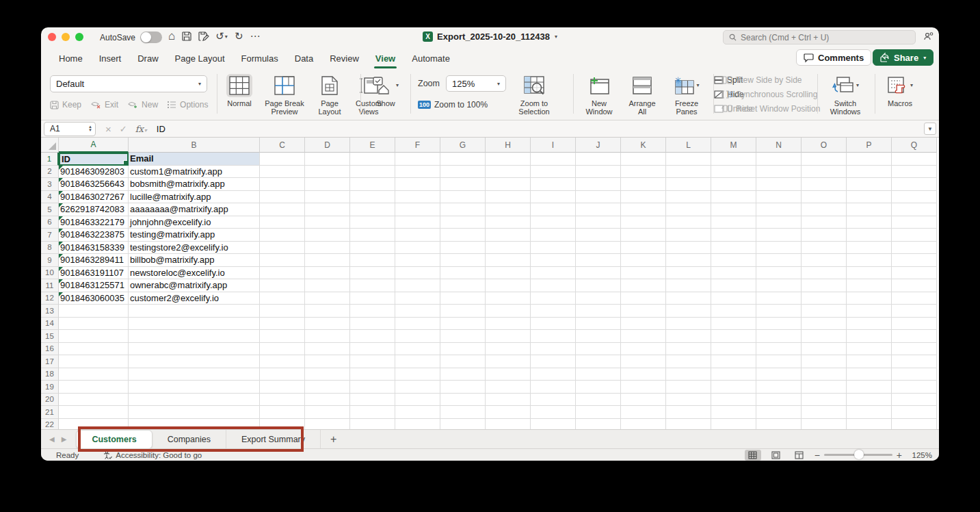  What do you see at coordinates (328, 298) in the screenshot?
I see `cell-D12` at bounding box center [328, 298].